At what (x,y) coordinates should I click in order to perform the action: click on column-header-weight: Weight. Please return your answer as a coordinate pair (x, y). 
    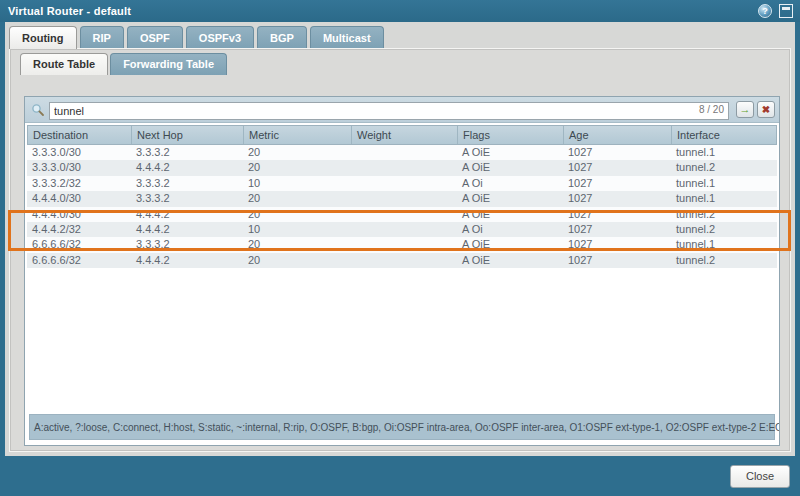
    Looking at the image, I should click on (405, 135).